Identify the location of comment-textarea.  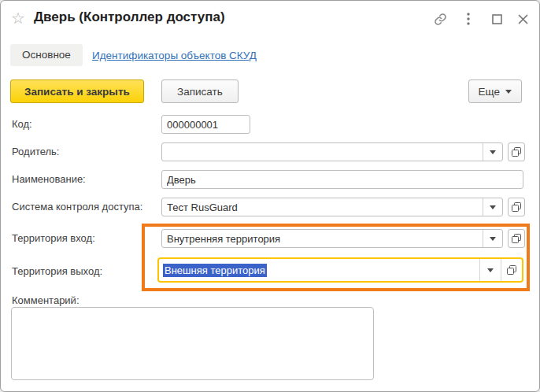
(192, 343).